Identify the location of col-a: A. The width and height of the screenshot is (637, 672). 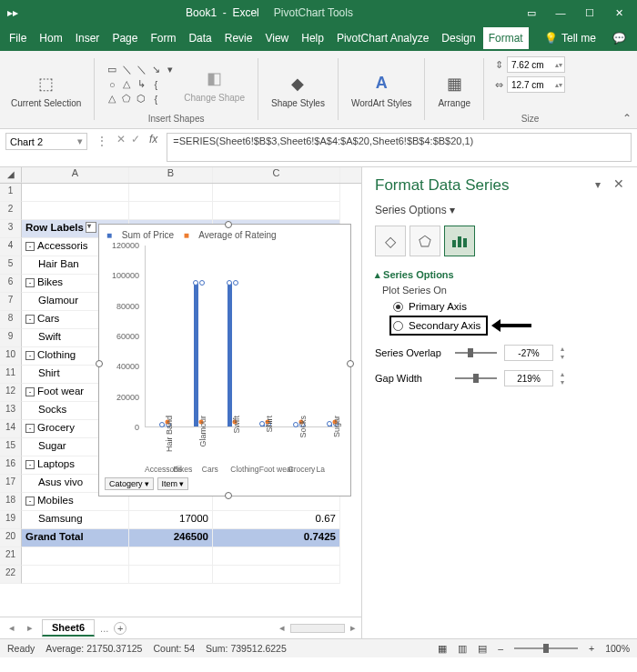
(76, 175).